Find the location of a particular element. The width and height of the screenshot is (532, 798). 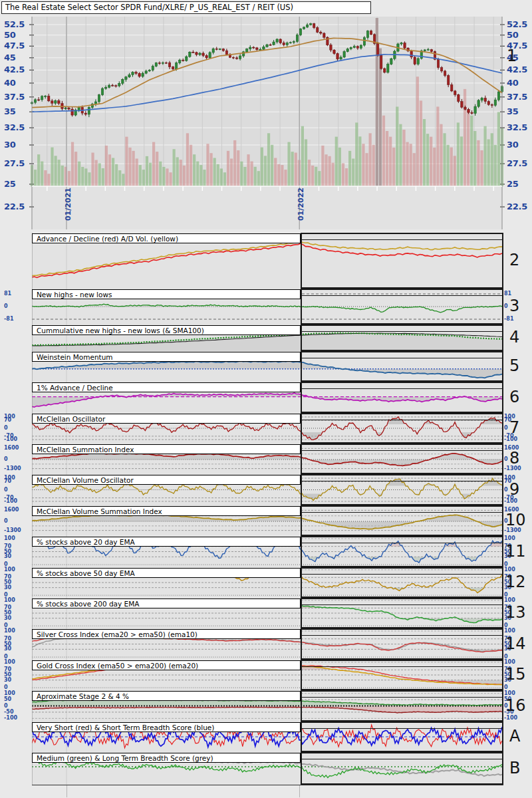

panel-p2: Advance / Decline (red) A/D Vol. (yellow… is located at coordinates (267, 261).